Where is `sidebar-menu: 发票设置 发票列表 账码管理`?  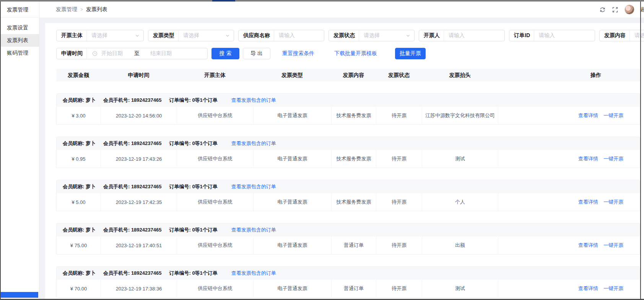
sidebar-menu: 发票设置 发票列表 账码管理 is located at coordinates (20, 38).